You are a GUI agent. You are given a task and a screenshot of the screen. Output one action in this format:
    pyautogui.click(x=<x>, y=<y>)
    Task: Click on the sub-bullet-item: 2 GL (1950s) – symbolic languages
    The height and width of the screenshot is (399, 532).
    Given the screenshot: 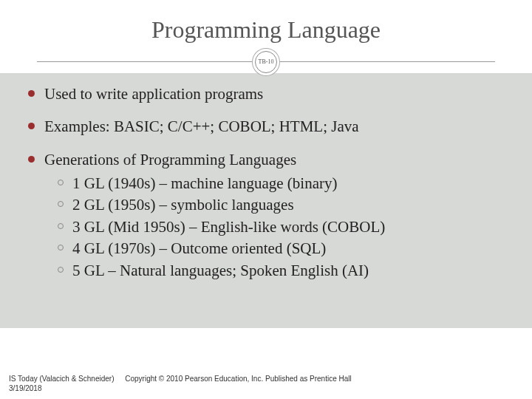 What is the action you would take?
    pyautogui.click(x=281, y=205)
    